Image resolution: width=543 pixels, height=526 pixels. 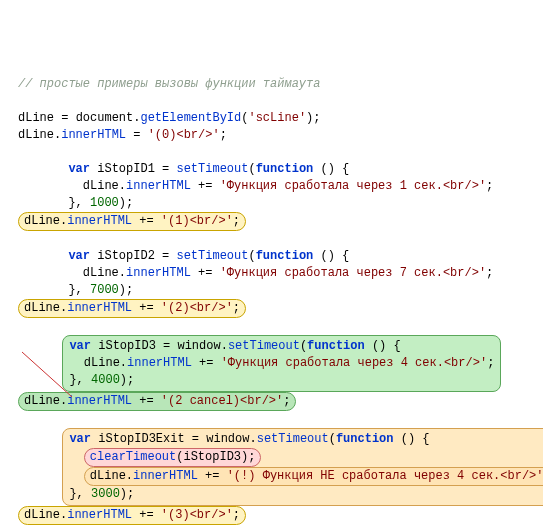 What do you see at coordinates (302, 467) in the screenshot?
I see `highlight-orange-box: var iStopID3Exit = window.setTimeout(fun…` at bounding box center [302, 467].